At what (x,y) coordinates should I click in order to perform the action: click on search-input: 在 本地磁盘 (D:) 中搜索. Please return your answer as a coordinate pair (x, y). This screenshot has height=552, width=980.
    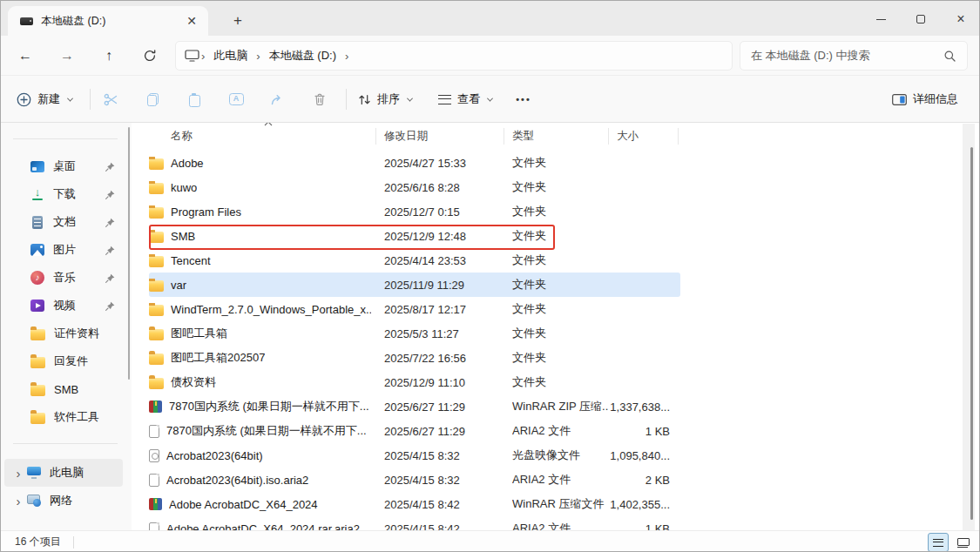
    Looking at the image, I should click on (854, 56).